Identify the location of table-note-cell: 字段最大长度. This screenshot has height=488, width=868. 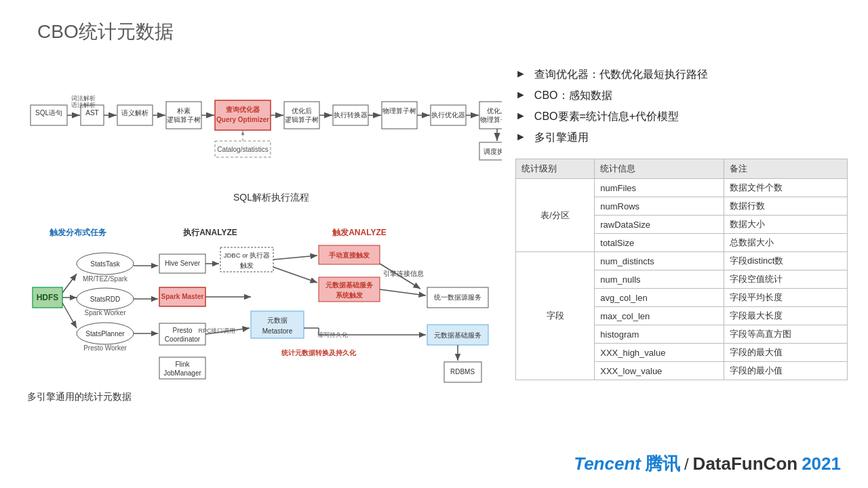
(785, 316).